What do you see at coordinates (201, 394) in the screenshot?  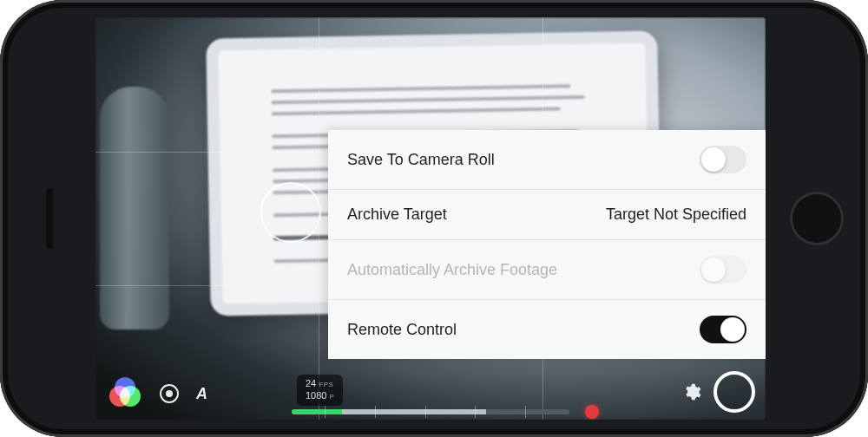 I see `auto-icon: A` at bounding box center [201, 394].